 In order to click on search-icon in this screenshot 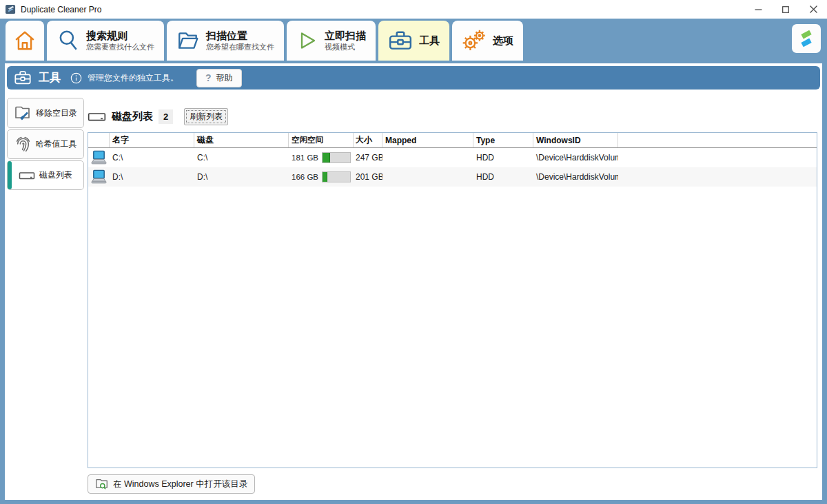, I will do `click(68, 41)`.